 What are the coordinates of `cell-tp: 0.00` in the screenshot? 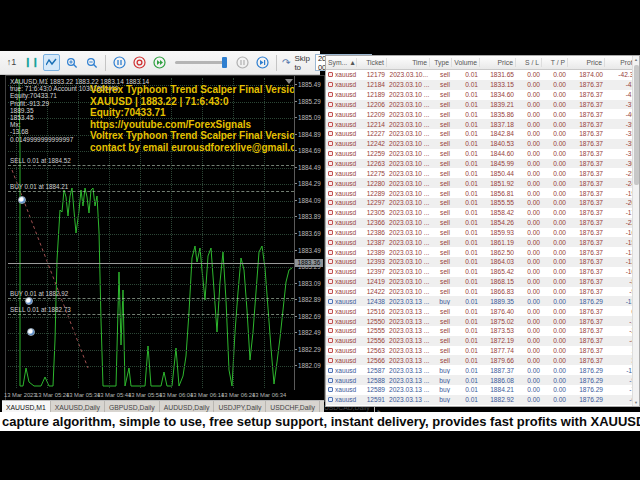 It's located at (555, 282).